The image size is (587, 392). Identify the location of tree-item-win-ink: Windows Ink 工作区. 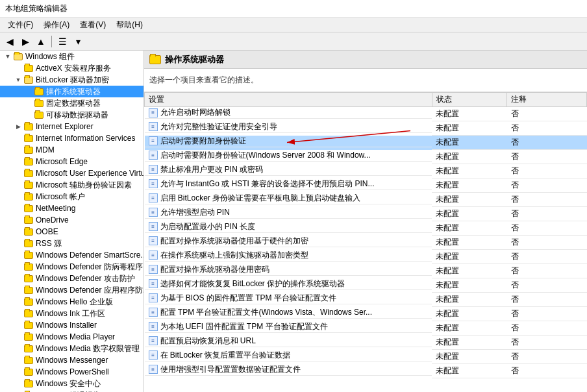
(71, 313).